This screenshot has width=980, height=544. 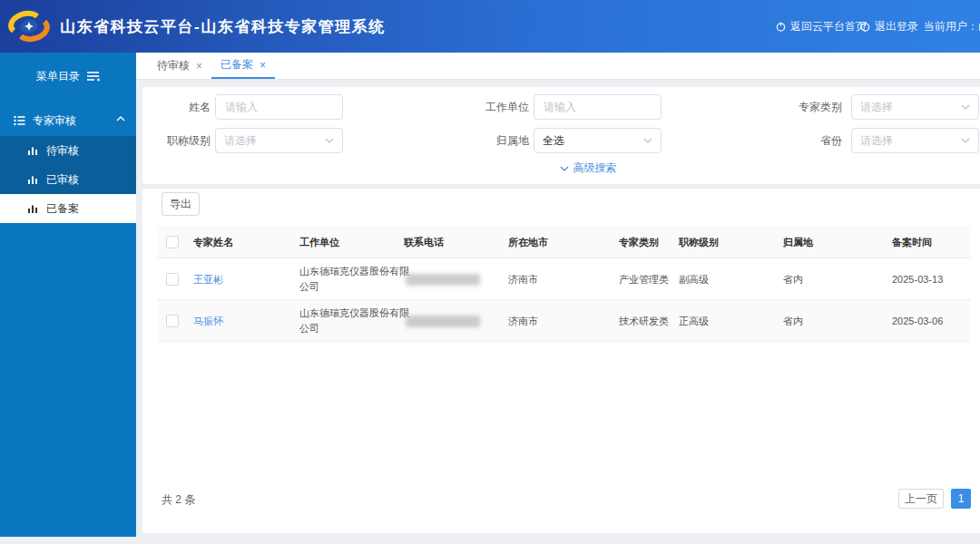 I want to click on total-count: 共 2 条, so click(x=178, y=500).